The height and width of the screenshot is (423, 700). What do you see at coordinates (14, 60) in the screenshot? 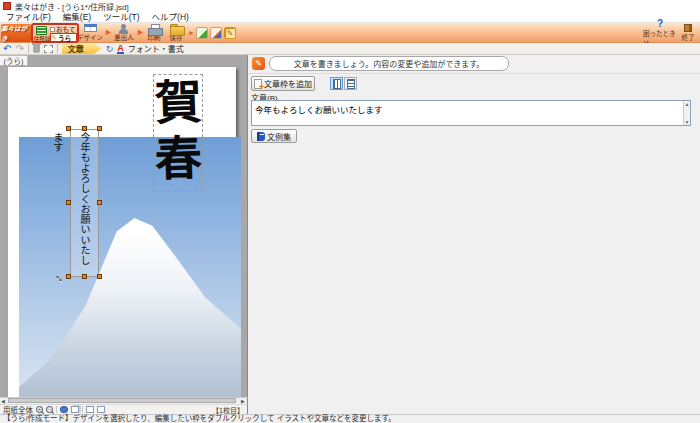
I see `side-tab-label: (うら)` at bounding box center [14, 60].